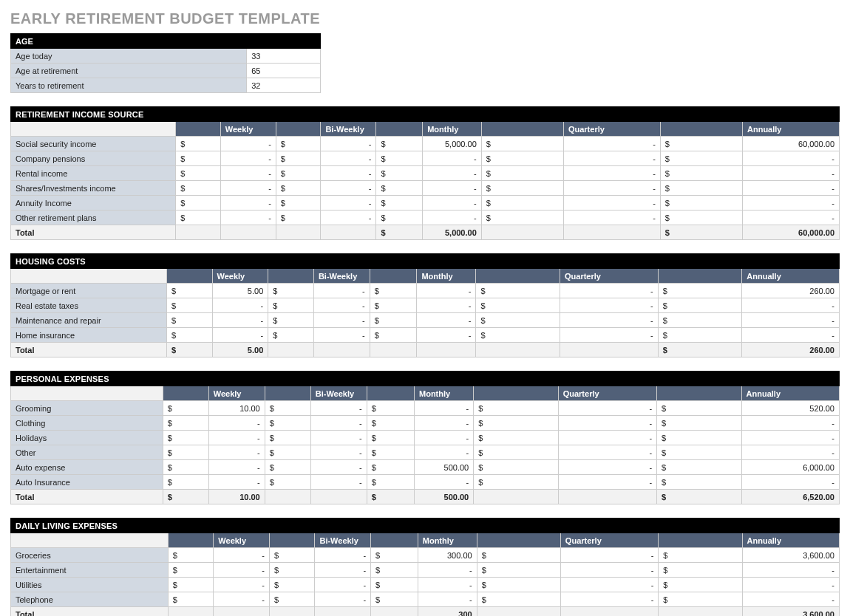  I want to click on age-row-value: 65, so click(284, 71).